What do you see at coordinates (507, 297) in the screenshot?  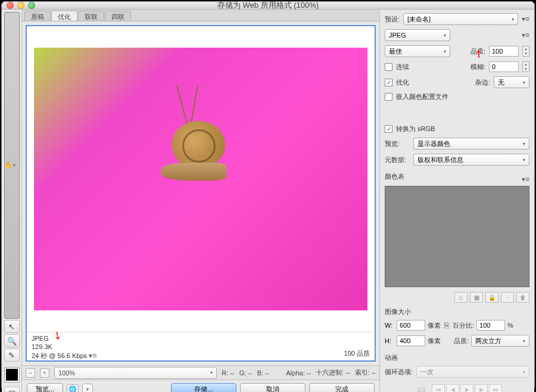 I see `new-color-button: ▫` at bounding box center [507, 297].